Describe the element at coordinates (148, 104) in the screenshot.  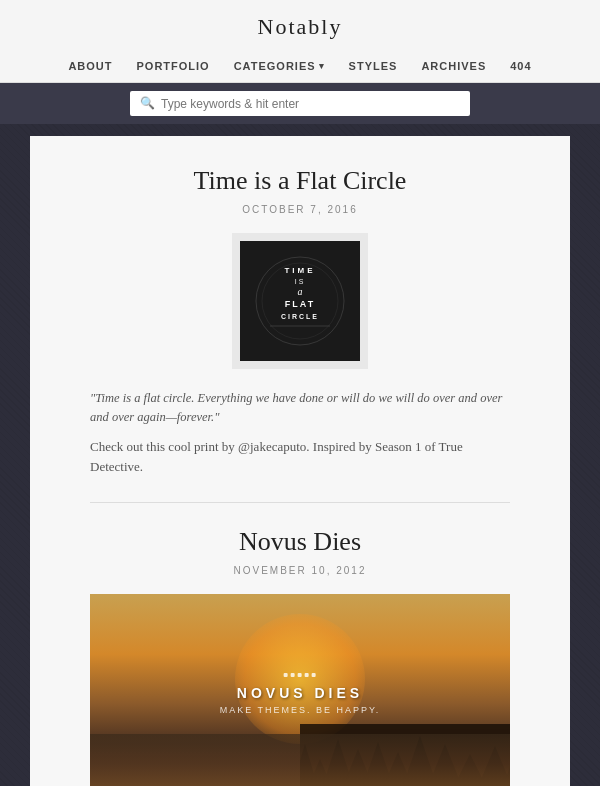
I see `search-icon: 🔍` at that location.